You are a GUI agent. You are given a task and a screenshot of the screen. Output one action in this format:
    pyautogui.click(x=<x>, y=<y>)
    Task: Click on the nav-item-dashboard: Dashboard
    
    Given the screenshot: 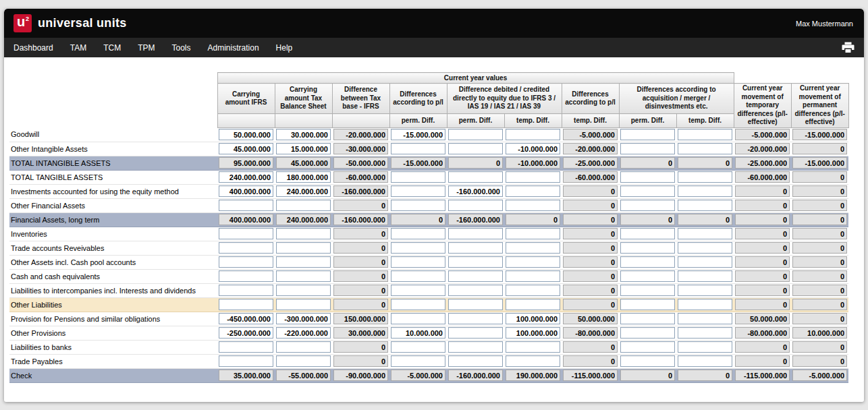 What is the action you would take?
    pyautogui.click(x=34, y=48)
    